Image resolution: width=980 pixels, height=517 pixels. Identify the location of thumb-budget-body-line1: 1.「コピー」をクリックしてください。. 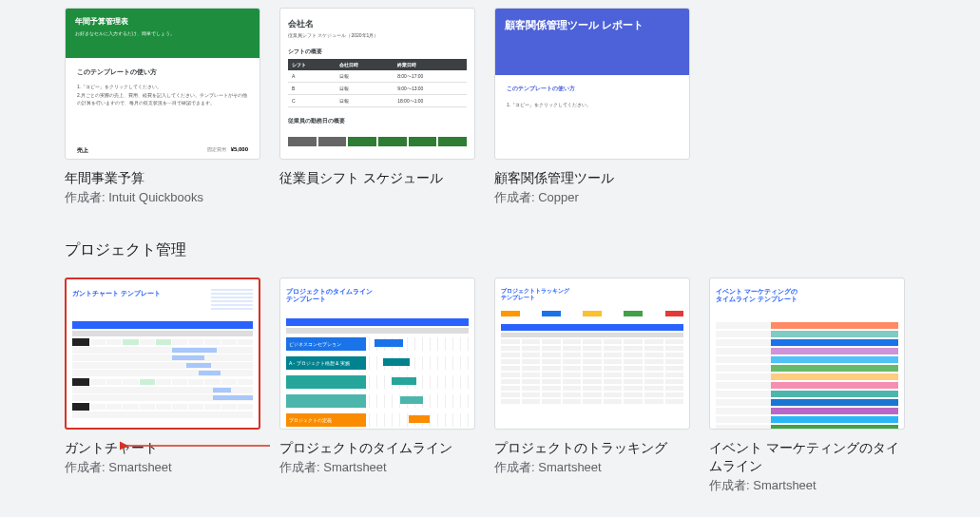
(163, 87).